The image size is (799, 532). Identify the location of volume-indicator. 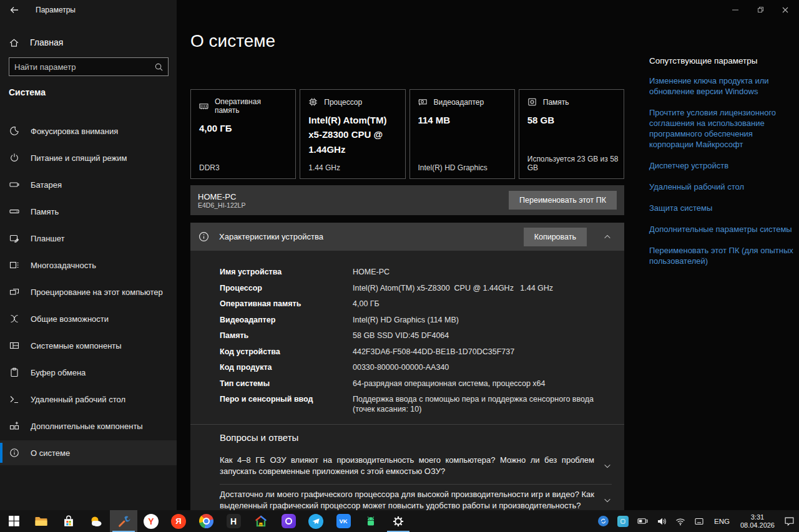
(662, 521).